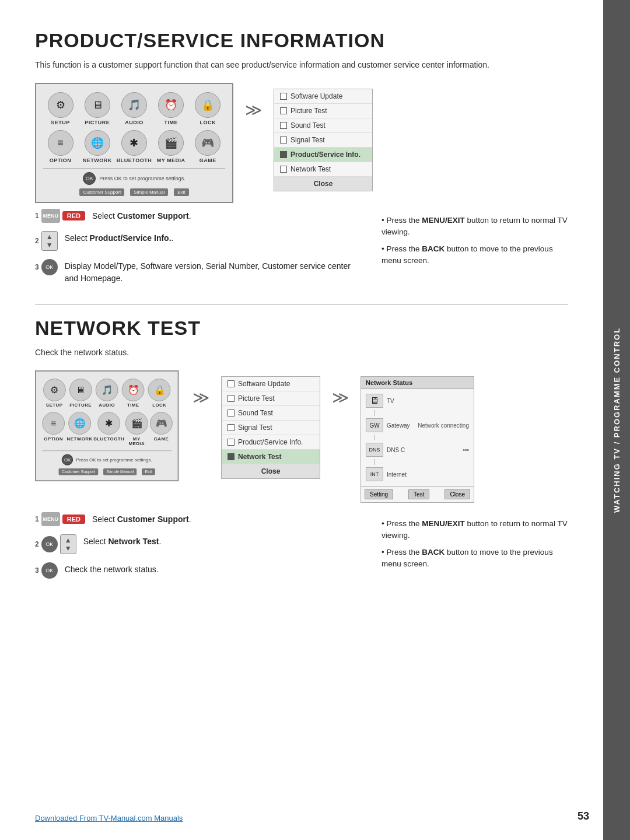 This screenshot has width=630, height=840. What do you see at coordinates (108, 439) in the screenshot?
I see `s2-bluetooth-label: BLUETOOTH` at bounding box center [108, 439].